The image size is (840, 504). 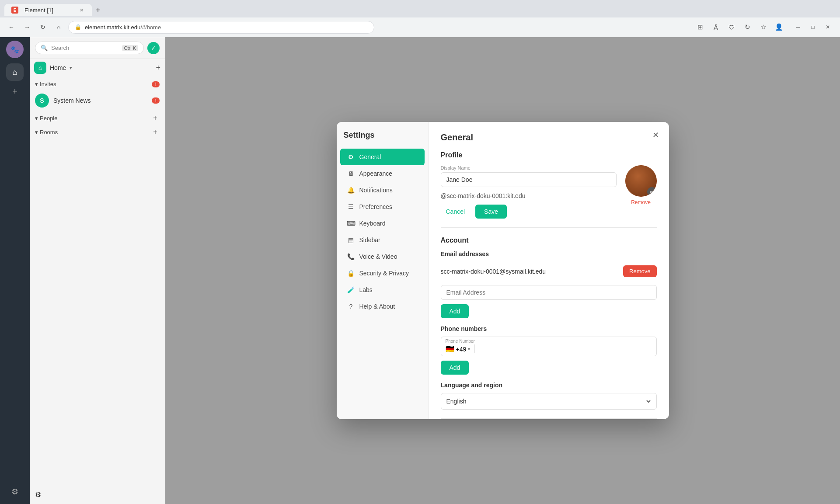 What do you see at coordinates (813, 27) in the screenshot?
I see `window-controls: ─ □ ✕` at bounding box center [813, 27].